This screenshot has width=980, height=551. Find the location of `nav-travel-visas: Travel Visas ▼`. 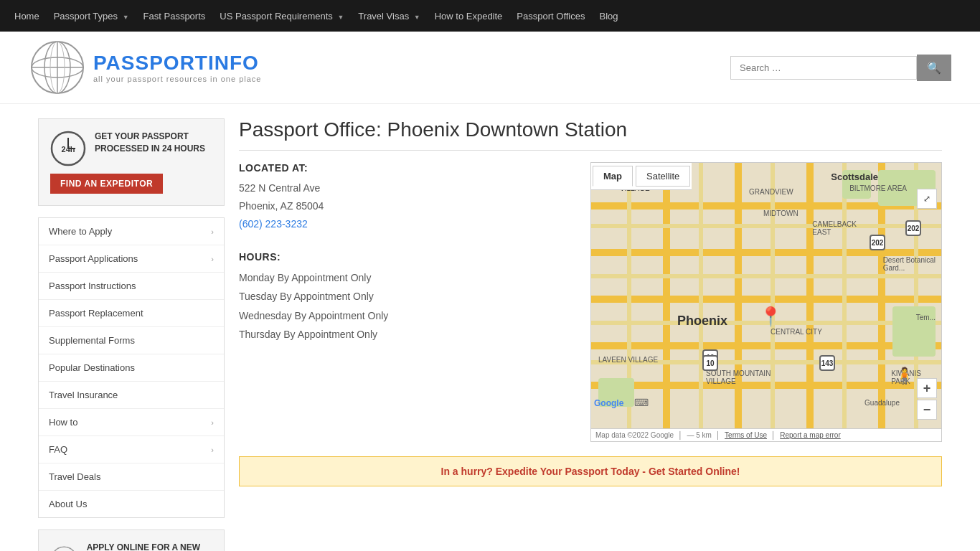

nav-travel-visas: Travel Visas ▼ is located at coordinates (389, 16).